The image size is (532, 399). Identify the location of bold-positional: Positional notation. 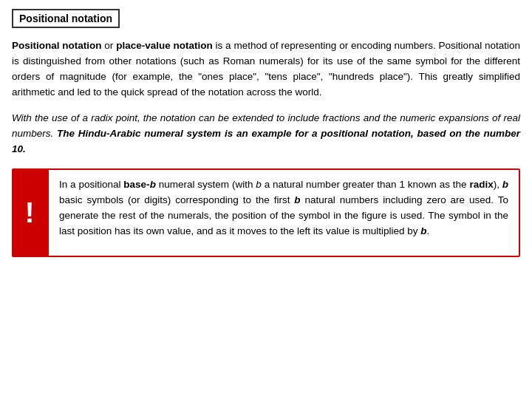
(57, 46).